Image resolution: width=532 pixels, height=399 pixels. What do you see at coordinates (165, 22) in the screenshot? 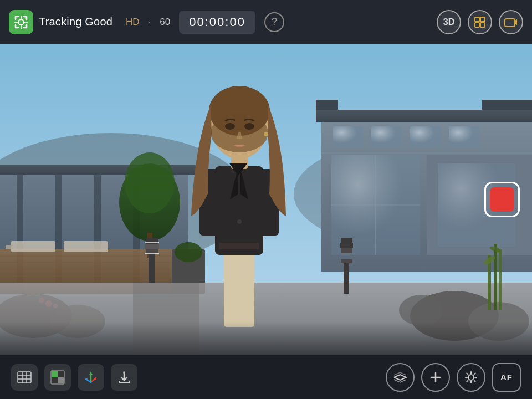
I see `fps-display: 60` at bounding box center [165, 22].